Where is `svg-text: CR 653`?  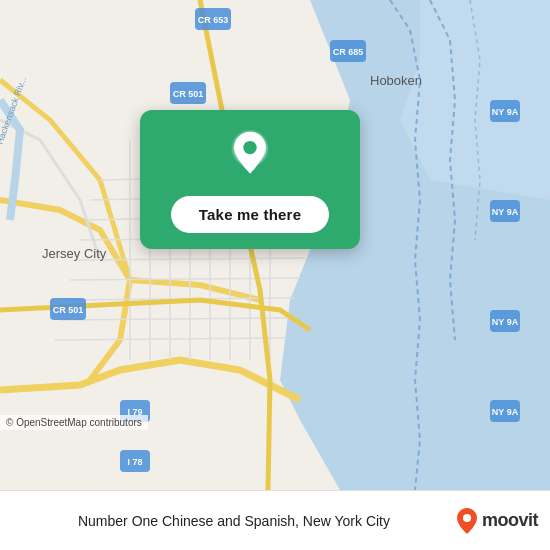 svg-text: CR 653 is located at coordinates (214, 20).